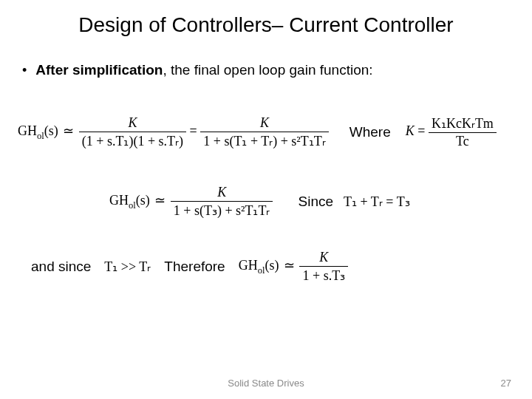 The image size is (532, 399). What do you see at coordinates (173, 132) in the screenshot?
I see `ghol-eq1: GHol(s) ≃ K (1 + s.T₁)(1 + s.Tᵣ) = K 1 +…` at bounding box center [173, 132].